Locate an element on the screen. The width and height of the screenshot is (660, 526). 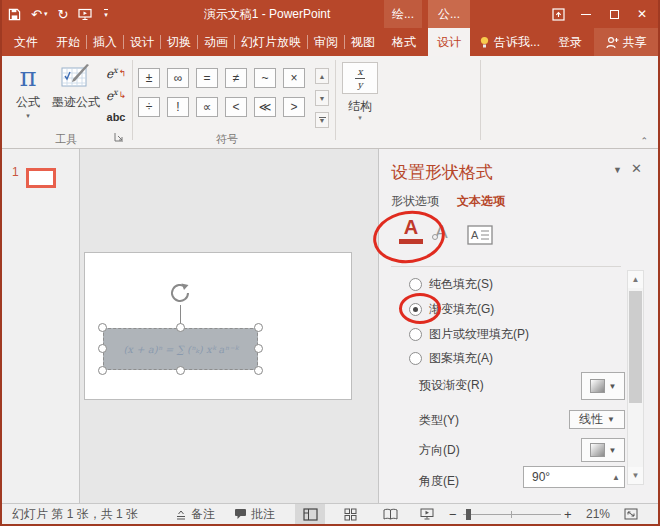
symbol-button: = is located at coordinates (207, 78).